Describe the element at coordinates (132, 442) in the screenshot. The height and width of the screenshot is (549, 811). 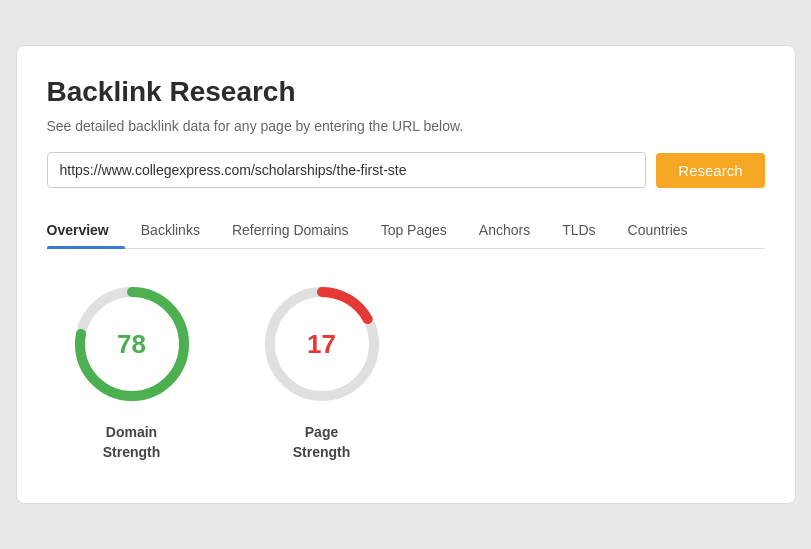
I see `domain-strength-label: DomainStrength` at that location.